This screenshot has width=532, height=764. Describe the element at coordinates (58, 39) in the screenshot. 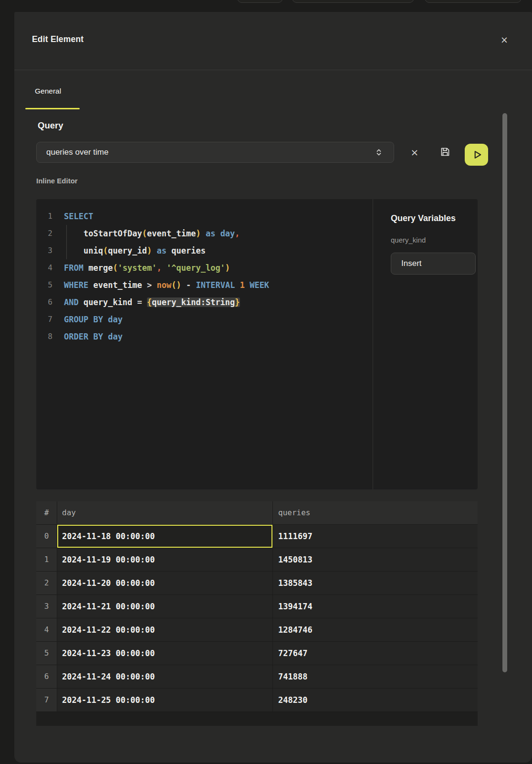

I see `dialog-title: Edit Element` at that location.